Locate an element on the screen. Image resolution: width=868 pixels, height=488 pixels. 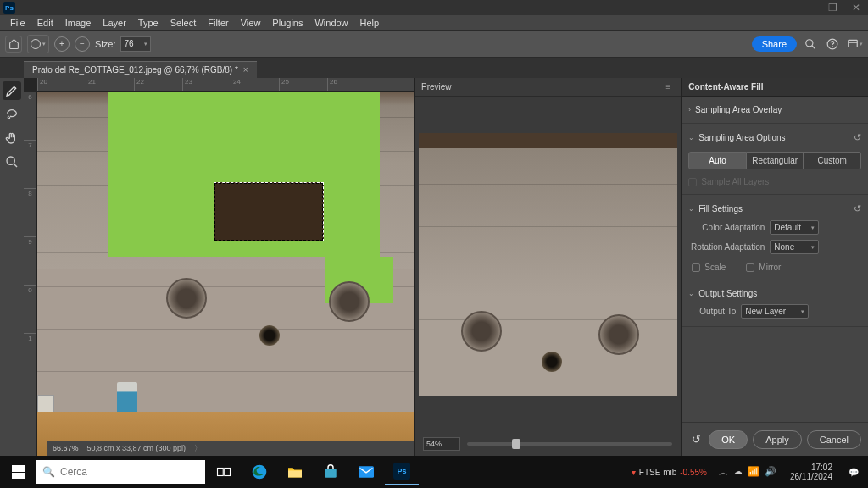
store-icon is located at coordinates (331, 472).